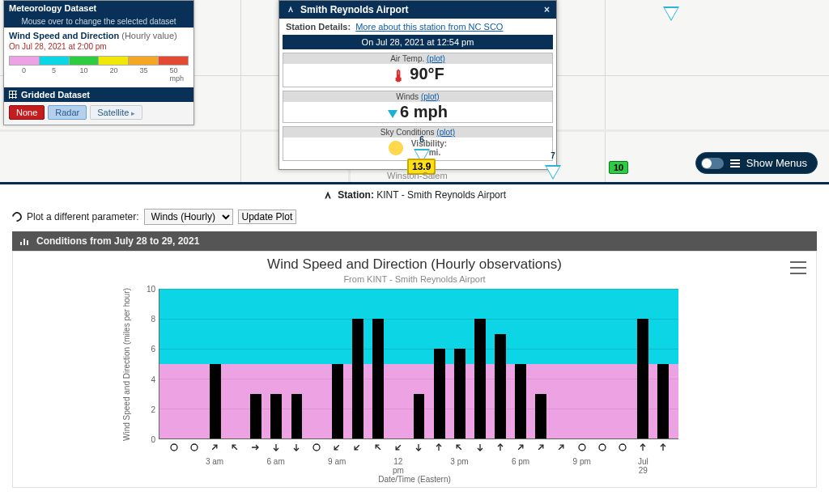 The image size is (829, 504). Describe the element at coordinates (418, 176) in the screenshot. I see `city-label-winston-salem: Winston-Salem` at that location.